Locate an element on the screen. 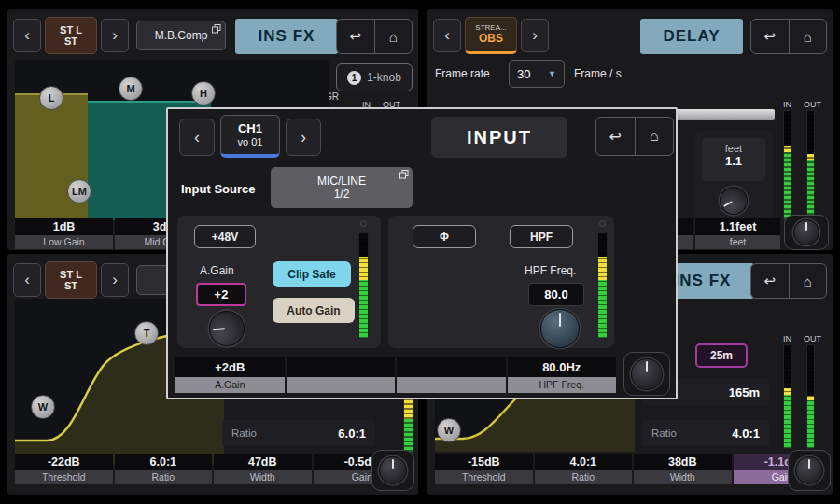 This screenshot has height=504, width=840. hpf-freq-value: 80.0 is located at coordinates (556, 295).